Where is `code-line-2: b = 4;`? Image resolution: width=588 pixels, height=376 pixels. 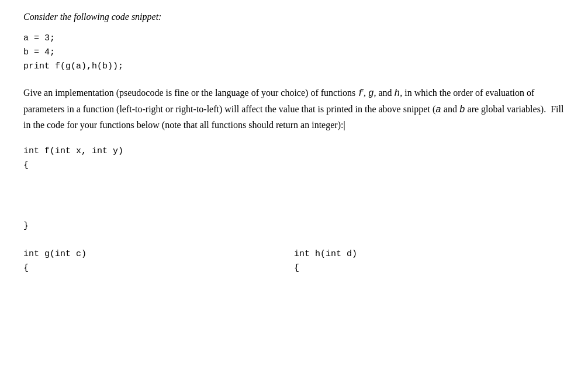
code-line-2: b = 4; is located at coordinates (294, 53).